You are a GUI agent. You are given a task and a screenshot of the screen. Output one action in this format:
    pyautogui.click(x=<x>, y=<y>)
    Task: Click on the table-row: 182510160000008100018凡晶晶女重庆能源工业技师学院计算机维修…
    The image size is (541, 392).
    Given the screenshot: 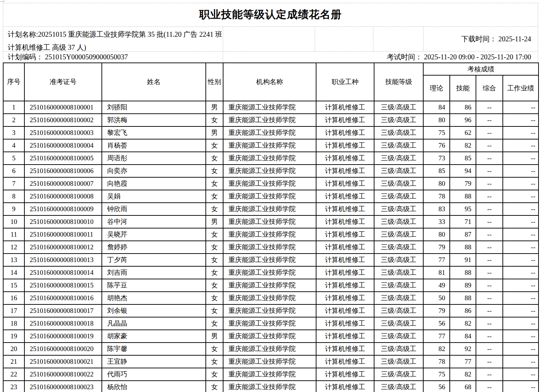 What is the action you would take?
    pyautogui.click(x=271, y=323)
    